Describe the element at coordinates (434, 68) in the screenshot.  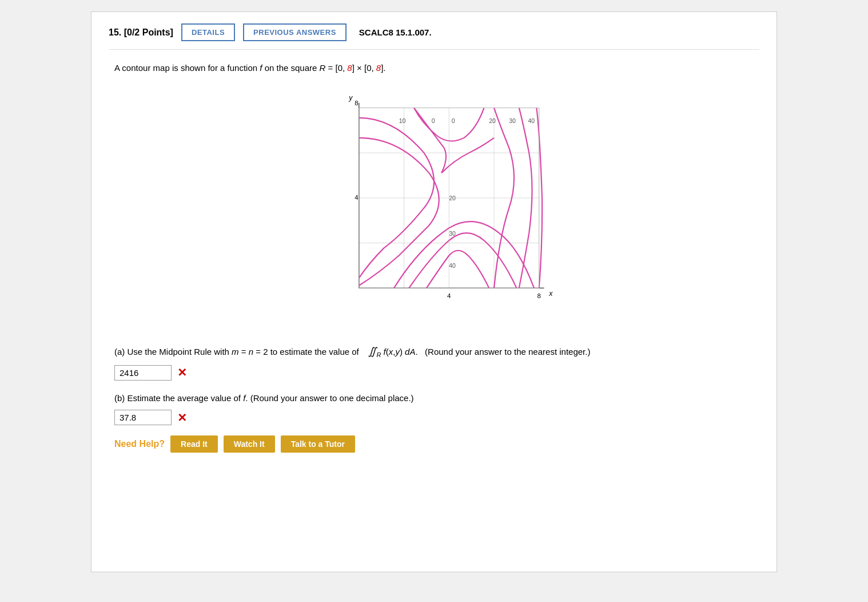
I see `problem-description: A contour map is shown for a function f …` at that location.